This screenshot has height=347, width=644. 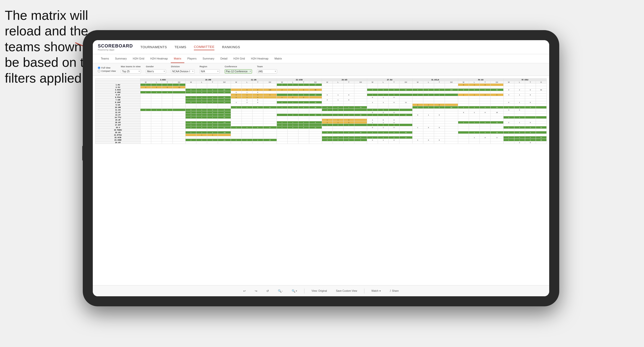 I want to click on division-select: NCAA Division I, so click(x=183, y=71).